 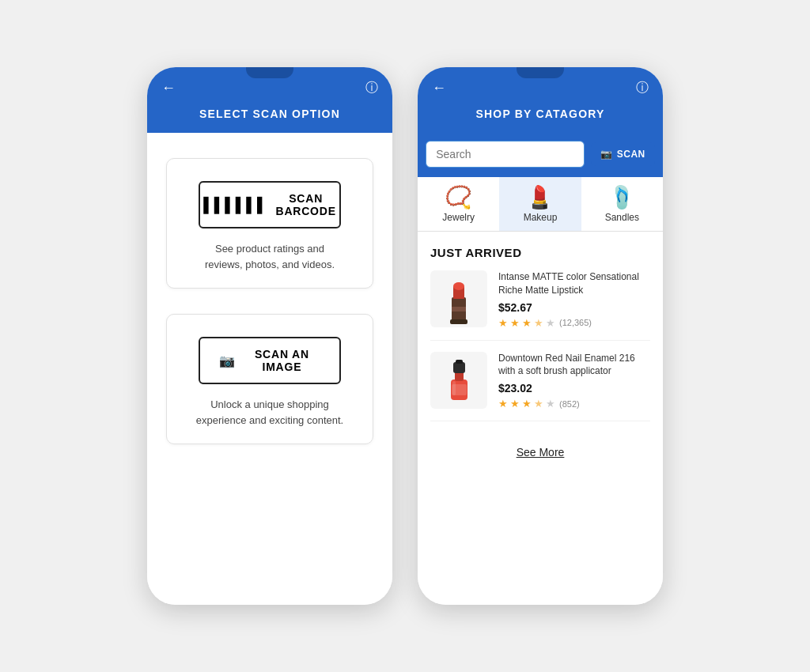 I want to click on right-back-button: ←, so click(x=439, y=89).